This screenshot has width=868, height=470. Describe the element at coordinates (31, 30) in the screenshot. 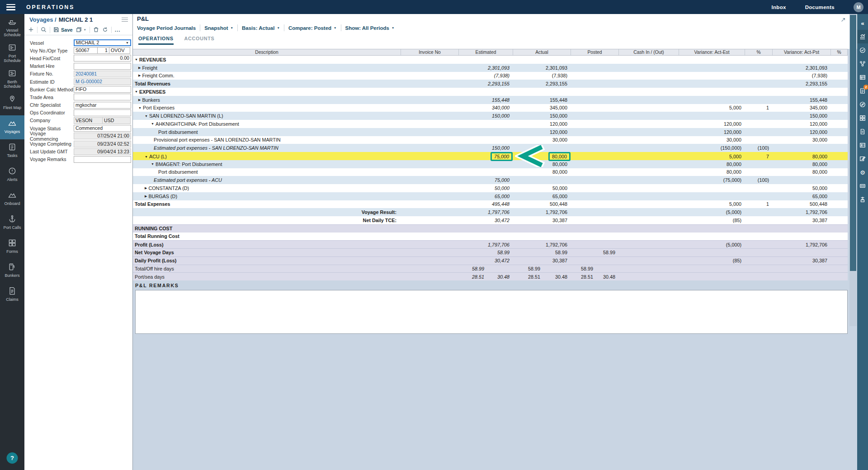

I see `add-button` at that location.